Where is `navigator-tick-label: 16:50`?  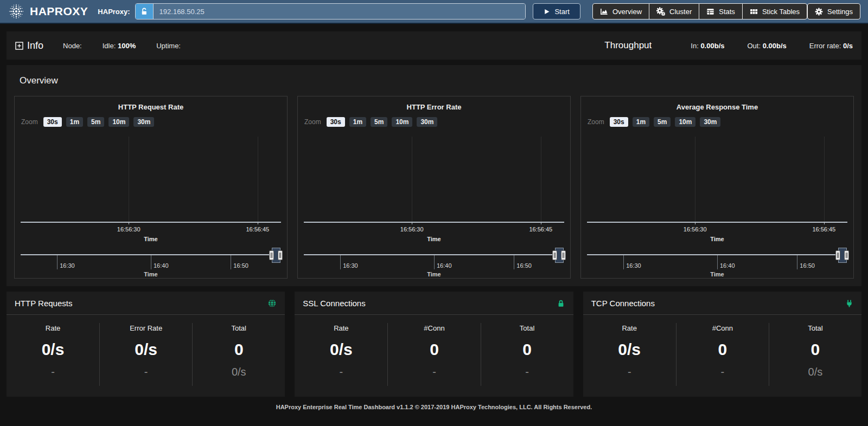 navigator-tick-label: 16:50 is located at coordinates (524, 266).